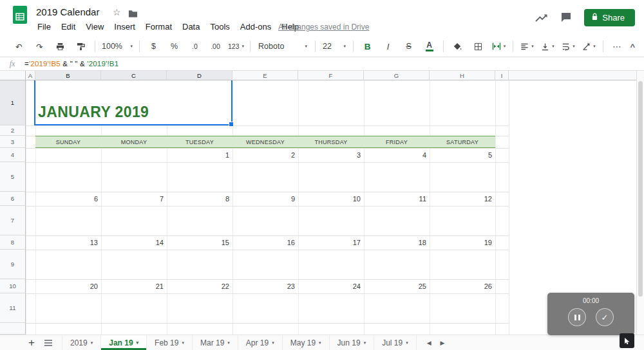 This screenshot has height=350, width=644. Describe the element at coordinates (577, 317) in the screenshot. I see `pause-recording-button` at that location.